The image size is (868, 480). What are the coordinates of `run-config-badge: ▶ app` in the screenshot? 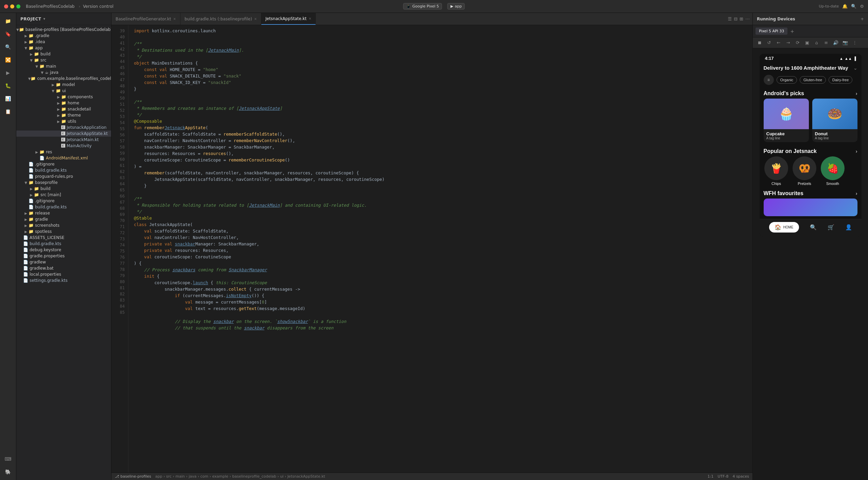 It's located at (456, 6).